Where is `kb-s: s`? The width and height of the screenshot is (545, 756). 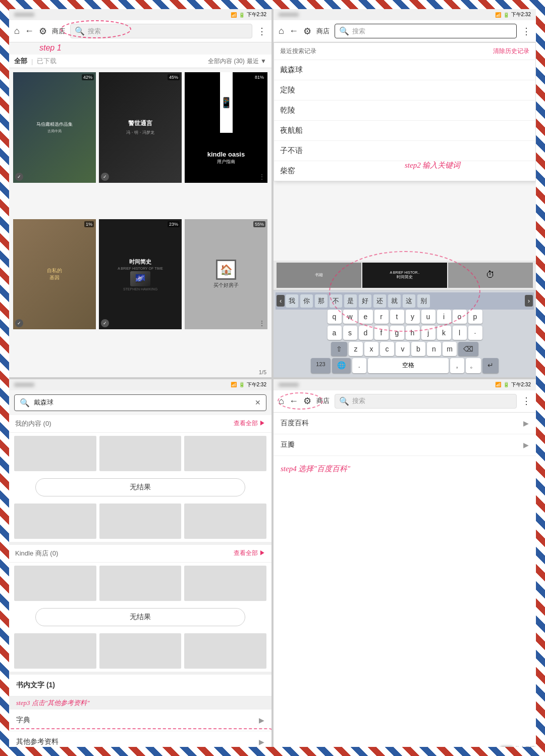 kb-s: s is located at coordinates (350, 333).